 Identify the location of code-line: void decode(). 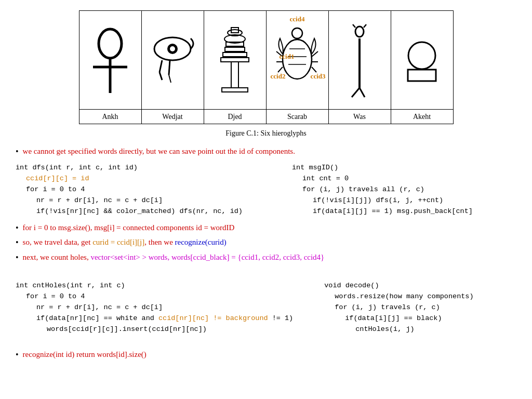
(420, 286).